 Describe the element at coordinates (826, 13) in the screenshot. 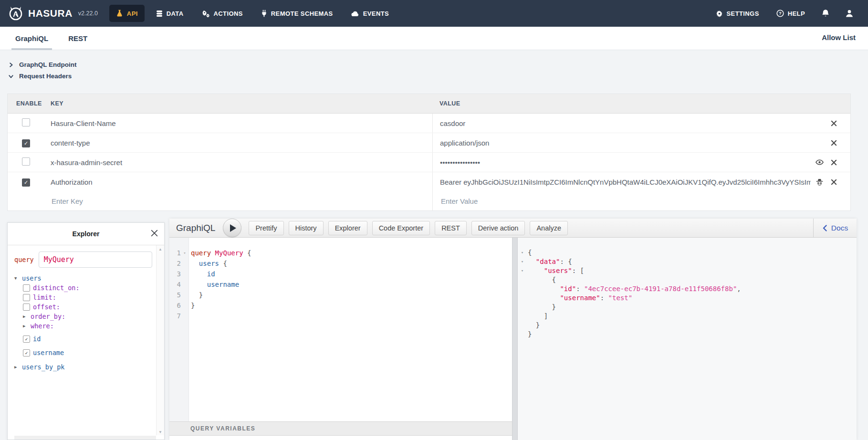

I see `notifications-bell-icon` at that location.